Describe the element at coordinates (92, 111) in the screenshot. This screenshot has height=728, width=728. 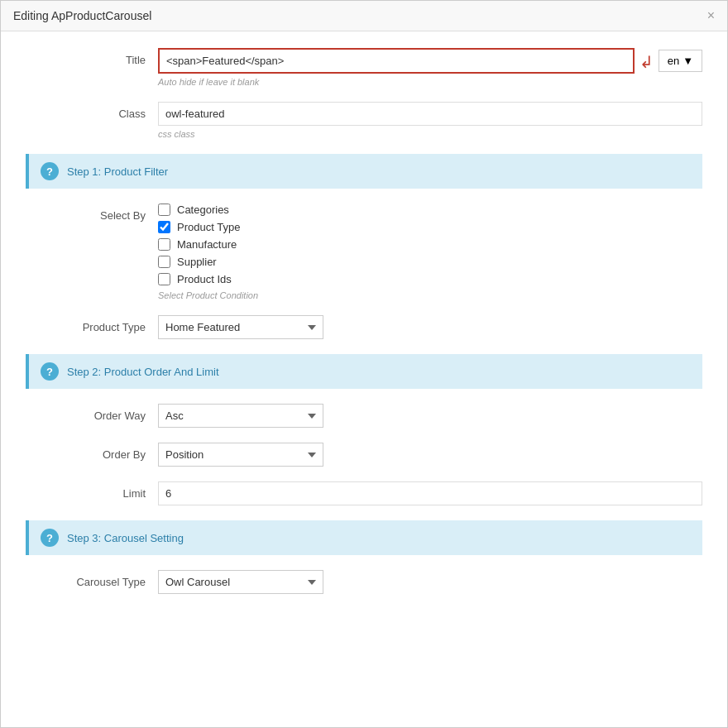
I see `class-label: Class` at that location.